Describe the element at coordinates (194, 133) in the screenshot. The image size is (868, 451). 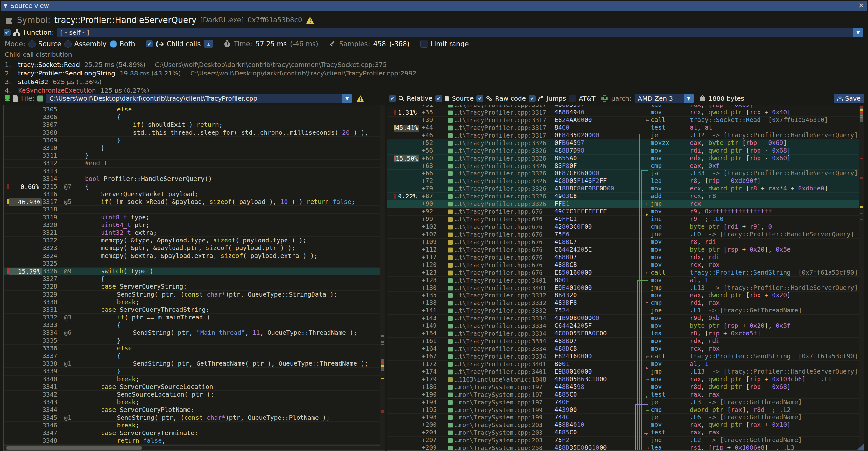
I see `source-line-row: 3308std::this_thread::sleep_for( std::ch…` at that location.